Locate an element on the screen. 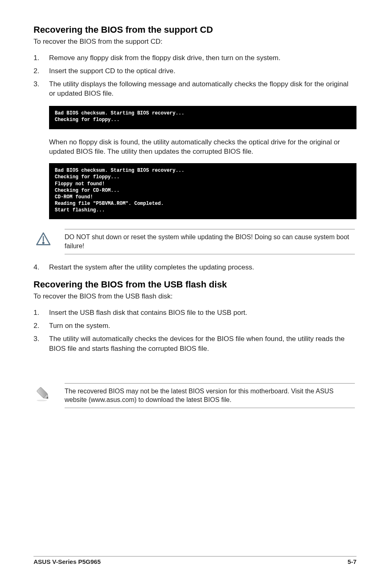 The image size is (390, 588). section1-heading: Recovering the BIOS from the support CD is located at coordinates (195, 30).